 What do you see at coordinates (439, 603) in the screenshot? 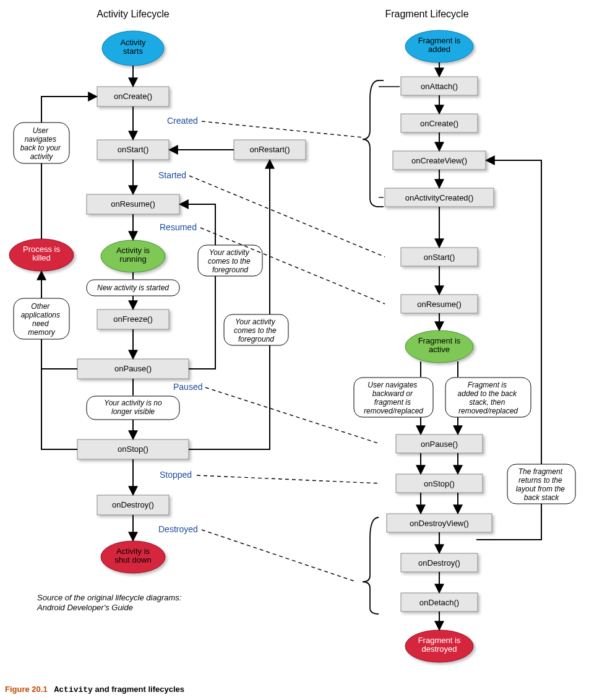
I see `svg-text: onDetach()` at bounding box center [439, 603].